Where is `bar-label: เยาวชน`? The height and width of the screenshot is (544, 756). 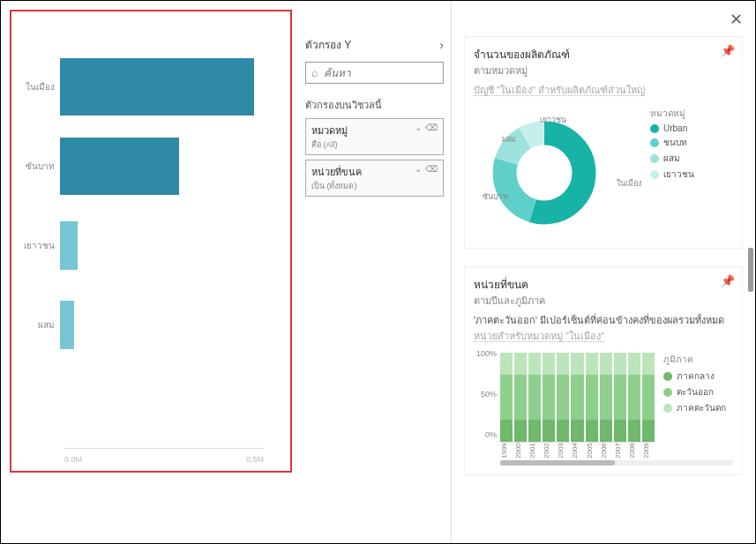 bar-label: เยาวชน is located at coordinates (35, 245).